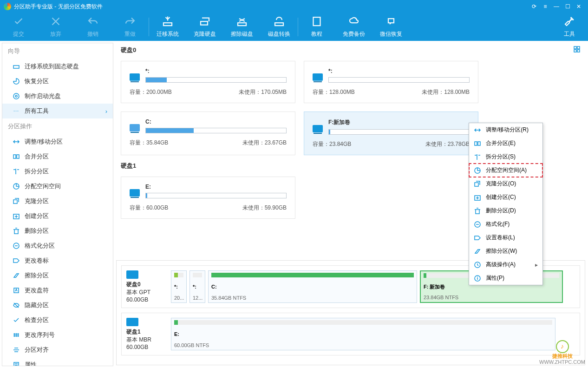 Image resolution: width=588 pixels, height=368 pixels. Describe the element at coordinates (58, 320) in the screenshot. I see `sidebar-item-check: 检查分区` at that location.